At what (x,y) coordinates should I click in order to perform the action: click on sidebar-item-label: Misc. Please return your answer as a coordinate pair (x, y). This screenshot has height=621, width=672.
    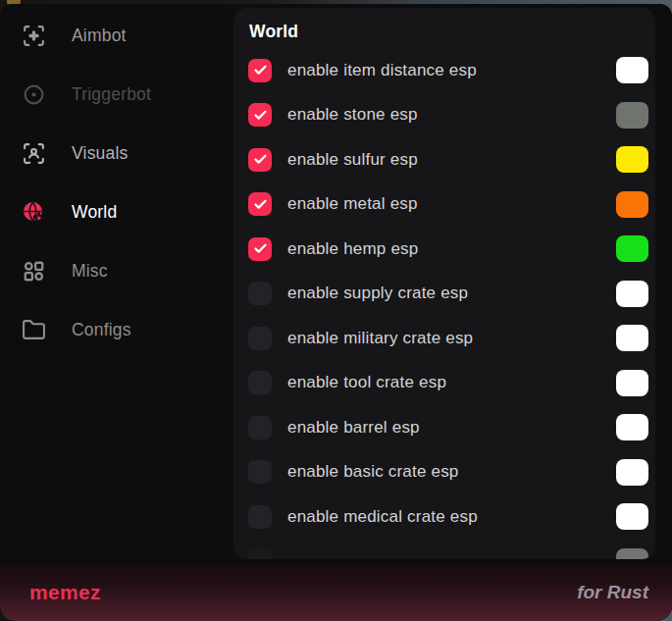
    Looking at the image, I should click on (90, 271).